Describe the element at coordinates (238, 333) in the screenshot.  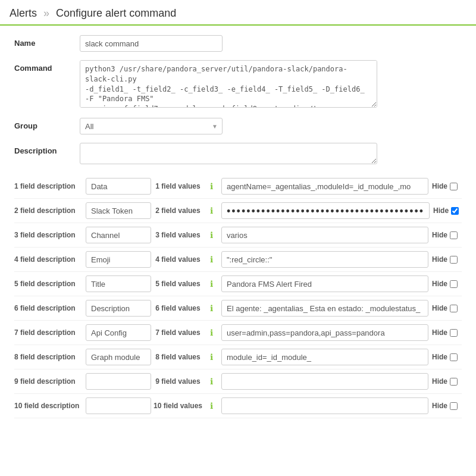
I see `field-row-7: 7 field description7 field valuesℹHide` at that location.